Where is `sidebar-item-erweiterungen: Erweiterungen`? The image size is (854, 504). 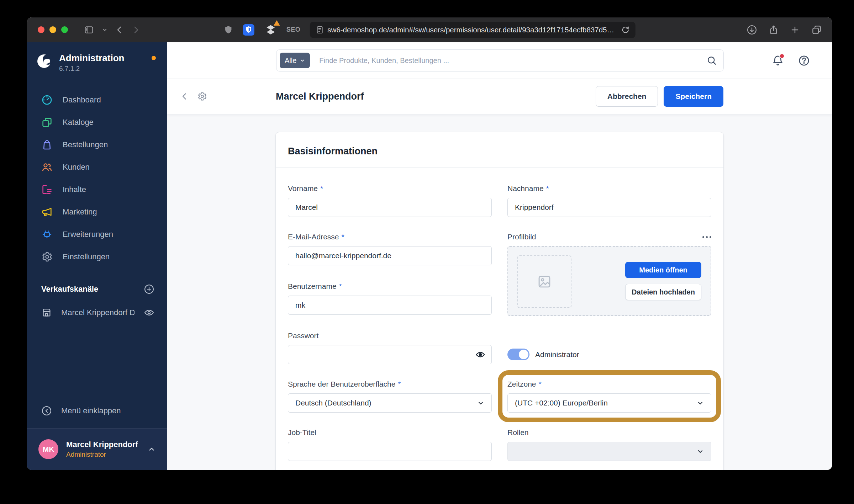
sidebar-item-erweiterungen: Erweiterungen is located at coordinates (97, 235).